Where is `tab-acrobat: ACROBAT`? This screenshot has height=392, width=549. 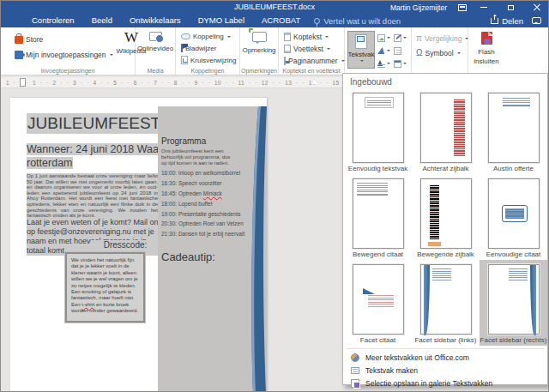
tab-acrobat: ACROBAT is located at coordinates (281, 21).